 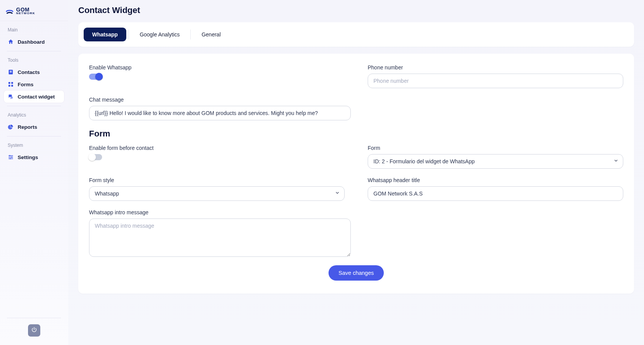 What do you see at coordinates (11, 97) in the screenshot?
I see `chat-bubbles-icon` at bounding box center [11, 97].